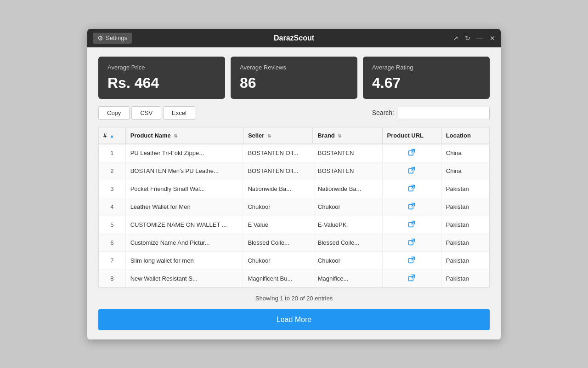  What do you see at coordinates (184, 243) in the screenshot?
I see `cell-name: Customize Name And Pictur...` at bounding box center [184, 243].